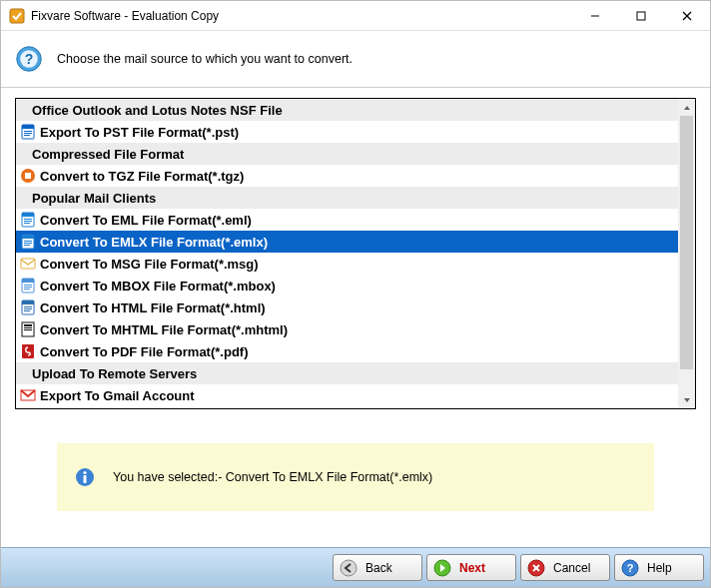 This screenshot has width=711, height=588. Describe the element at coordinates (348, 286) in the screenshot. I see `list-item: Convert To MBOX File Format(*.mbox)` at that location.